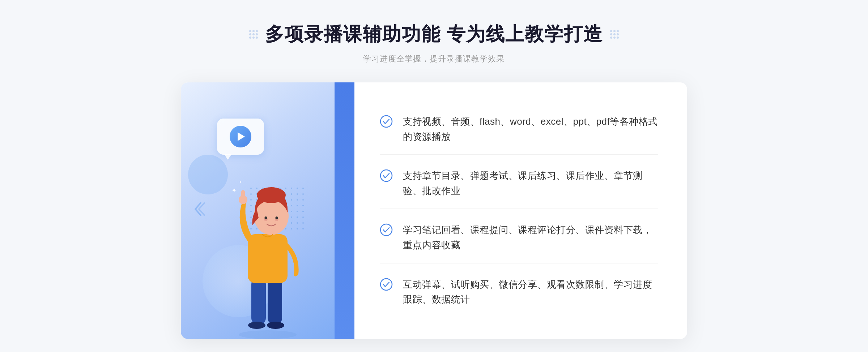 This screenshot has height=352, width=868. What do you see at coordinates (519, 292) in the screenshot?
I see `feature-item-4: 互动弹幕、试听购买、微信分享、观看次数限制、学习进度跟踪、数据统计` at bounding box center [519, 292].